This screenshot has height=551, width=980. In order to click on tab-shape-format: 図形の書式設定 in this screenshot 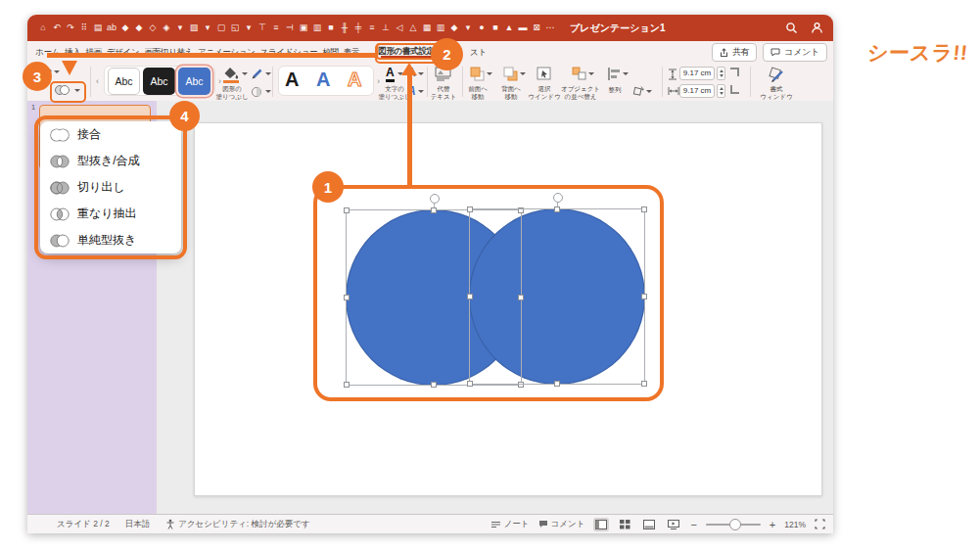, I will do `click(406, 51)`.